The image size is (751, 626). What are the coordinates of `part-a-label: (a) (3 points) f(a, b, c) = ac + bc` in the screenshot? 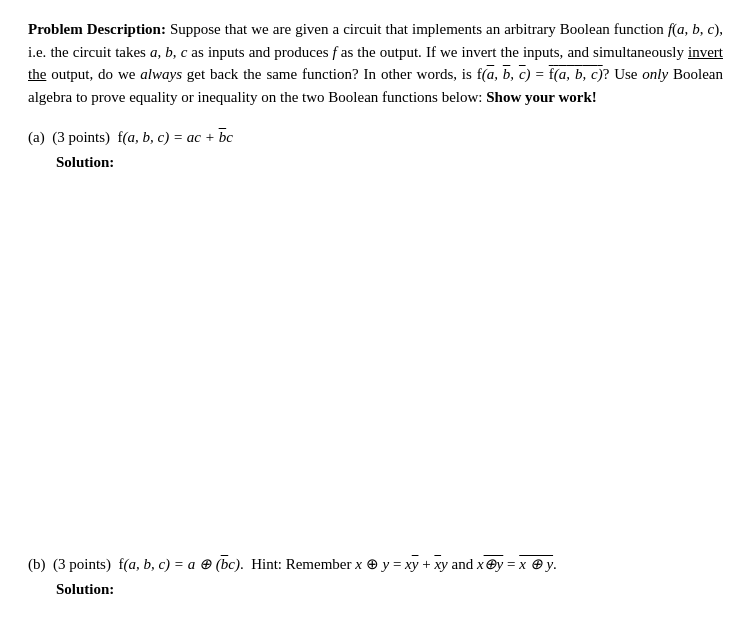 It's located at (130, 138).